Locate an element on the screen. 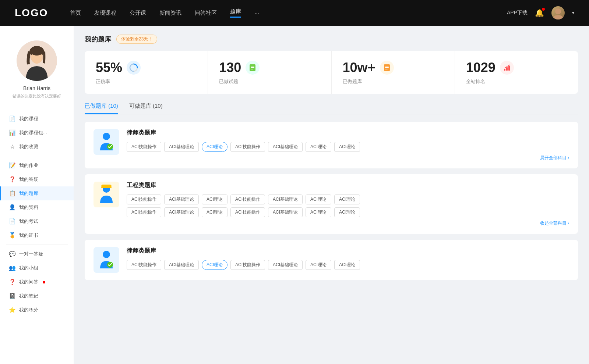 The height and width of the screenshot is (364, 589). tab-done: 已做题库 (10) is located at coordinates (102, 108).